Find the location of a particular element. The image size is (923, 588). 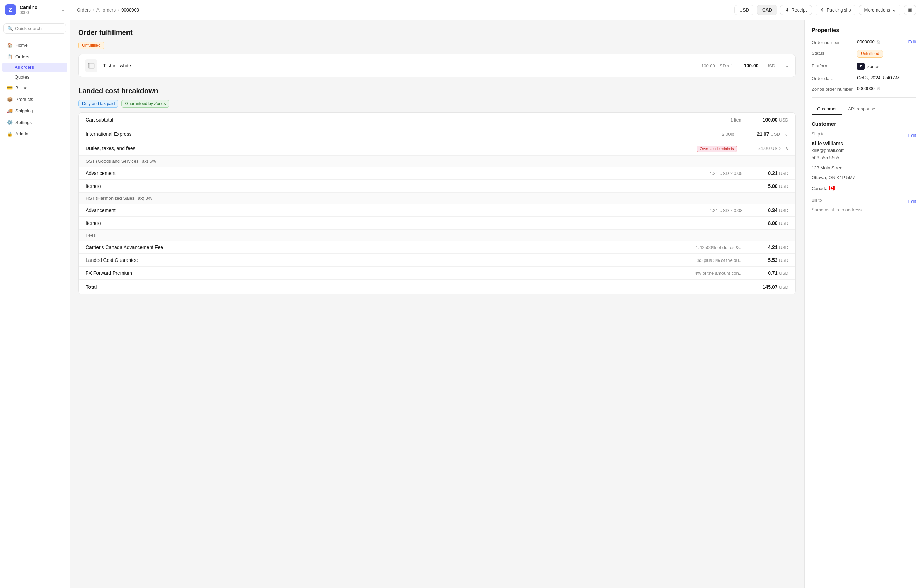

product-name: T-shirt -white is located at coordinates (399, 66).